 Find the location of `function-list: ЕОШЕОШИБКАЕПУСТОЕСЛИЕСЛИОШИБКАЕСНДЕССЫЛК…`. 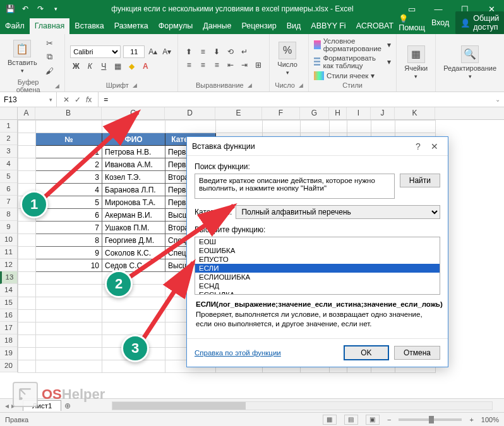

function-list: ЕОШЕОШИБКАЕПУСТОЕСЛИЕСЛИОШИБКАЕСНДЕССЫЛК… is located at coordinates (317, 266).